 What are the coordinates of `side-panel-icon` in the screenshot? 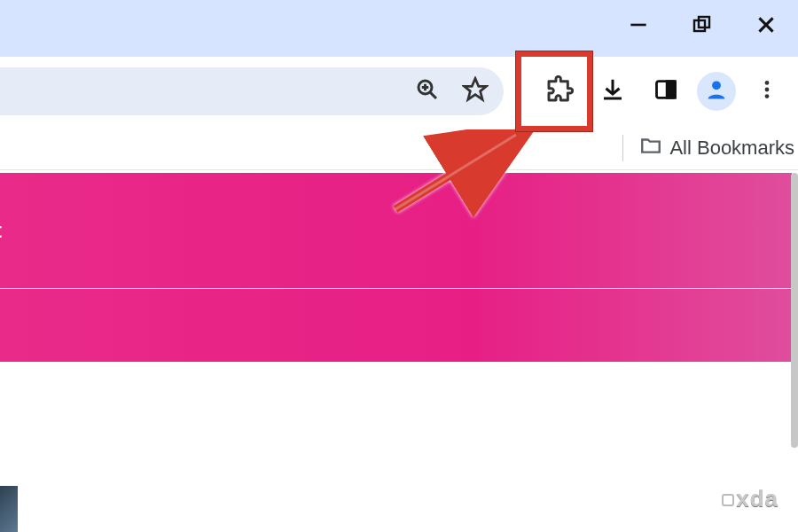 It's located at (666, 91).